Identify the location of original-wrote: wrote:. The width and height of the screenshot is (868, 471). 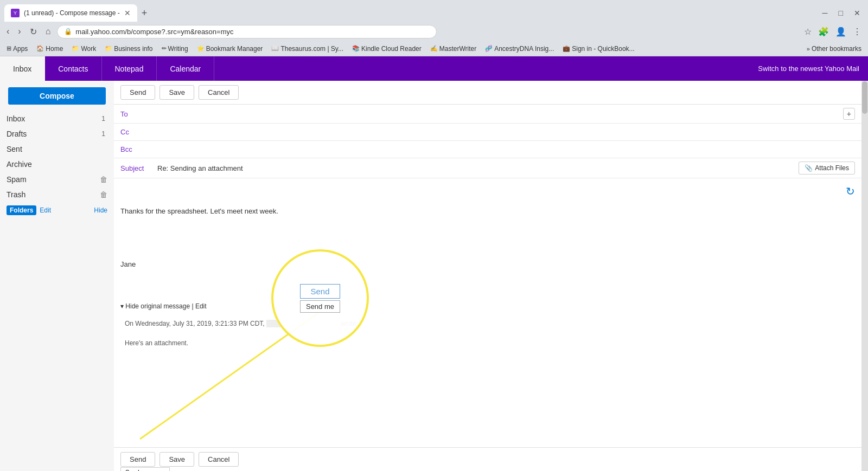
(349, 324).